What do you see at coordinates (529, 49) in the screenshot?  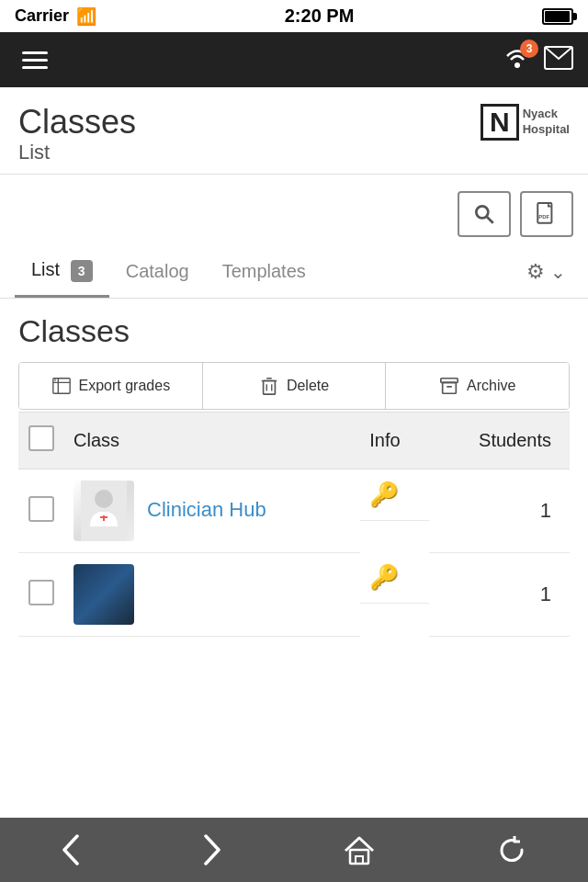 I see `notification-badge: 3` at bounding box center [529, 49].